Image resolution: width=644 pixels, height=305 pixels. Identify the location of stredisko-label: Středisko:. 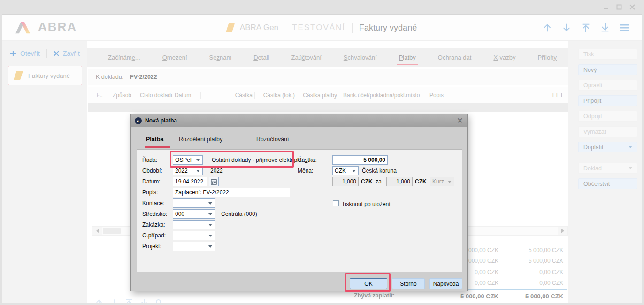
(155, 214).